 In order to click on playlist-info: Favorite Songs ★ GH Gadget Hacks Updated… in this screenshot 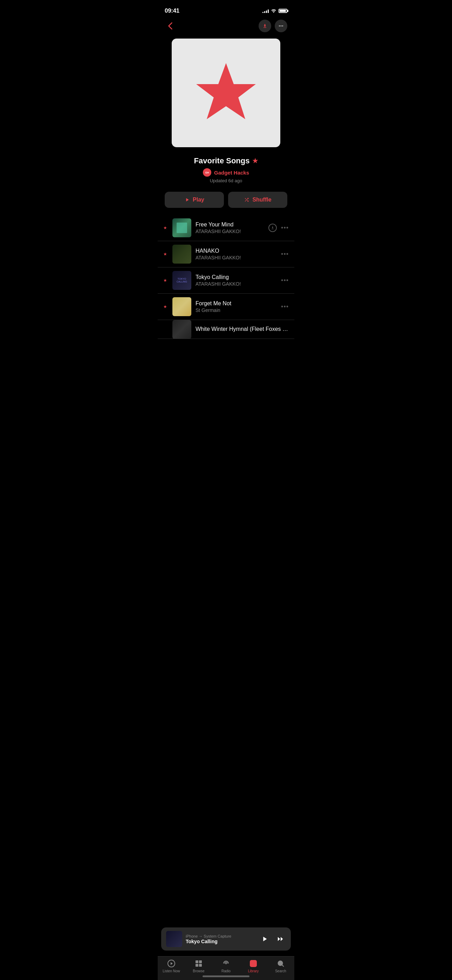, I will do `click(226, 168)`.